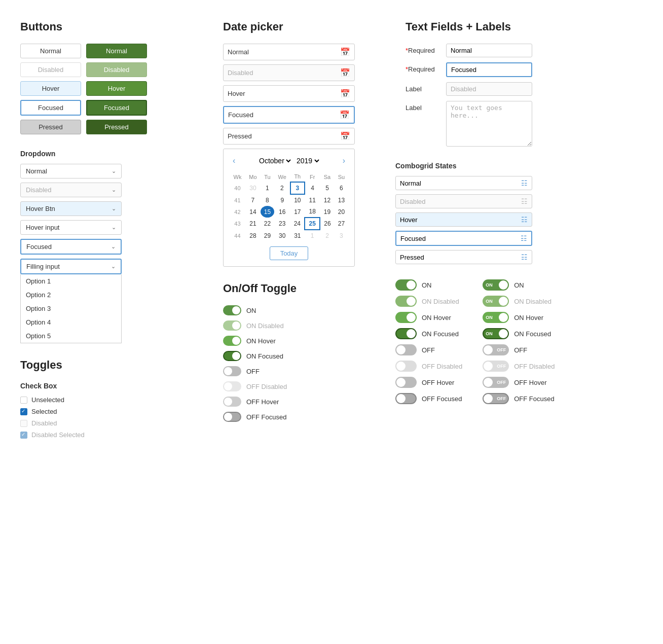 The width and height of the screenshot is (663, 644). Describe the element at coordinates (117, 127) in the screenshot. I see `btn-green-pressed: Pressed` at that location.